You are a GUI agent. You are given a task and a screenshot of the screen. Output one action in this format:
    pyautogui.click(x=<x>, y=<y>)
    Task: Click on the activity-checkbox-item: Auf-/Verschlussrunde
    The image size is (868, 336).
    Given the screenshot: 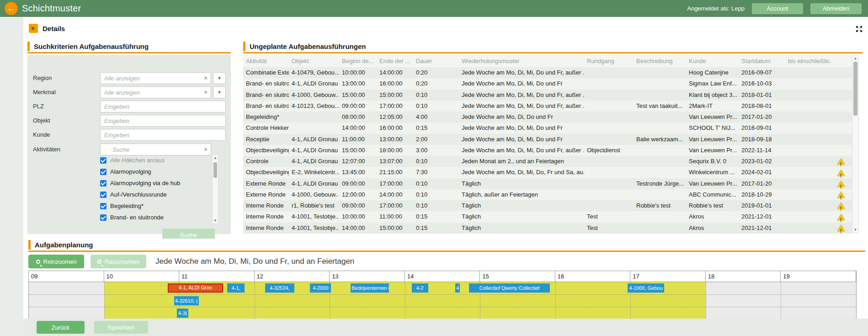 What is the action you would take?
    pyautogui.click(x=155, y=195)
    